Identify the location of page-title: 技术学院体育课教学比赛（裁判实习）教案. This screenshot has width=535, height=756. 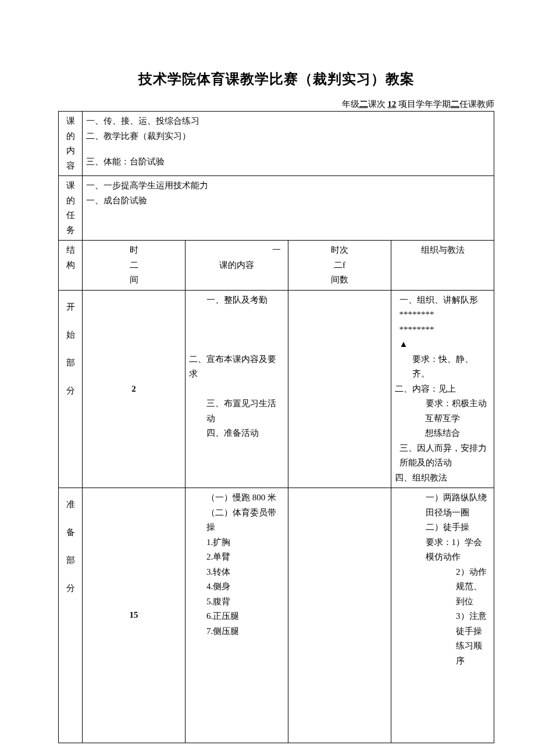
(276, 79).